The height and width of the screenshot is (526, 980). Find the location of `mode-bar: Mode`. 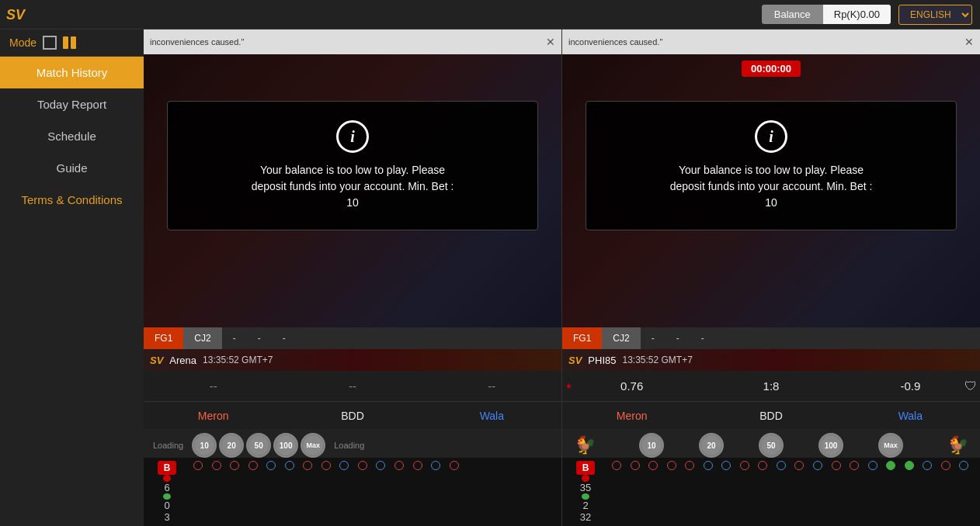

mode-bar: Mode is located at coordinates (71, 43).